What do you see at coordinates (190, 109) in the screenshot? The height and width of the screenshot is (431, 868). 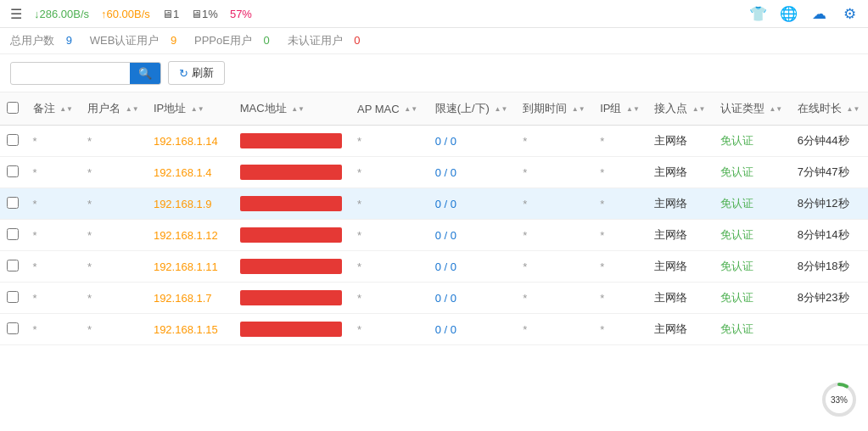 I see `col-header-ip: IP地址 ▲▼` at bounding box center [190, 109].